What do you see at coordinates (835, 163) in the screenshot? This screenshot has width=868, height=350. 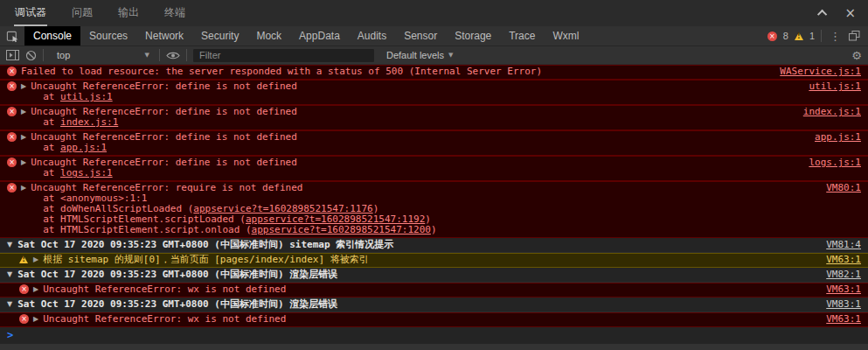 I see `source-location-link: logs.js:1` at bounding box center [835, 163].